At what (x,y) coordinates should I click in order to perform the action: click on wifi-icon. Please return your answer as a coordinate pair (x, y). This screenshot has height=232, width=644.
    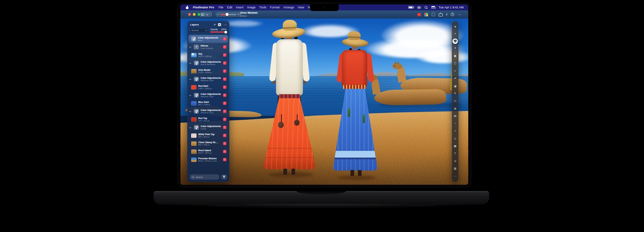
    Looking at the image, I should click on (419, 7).